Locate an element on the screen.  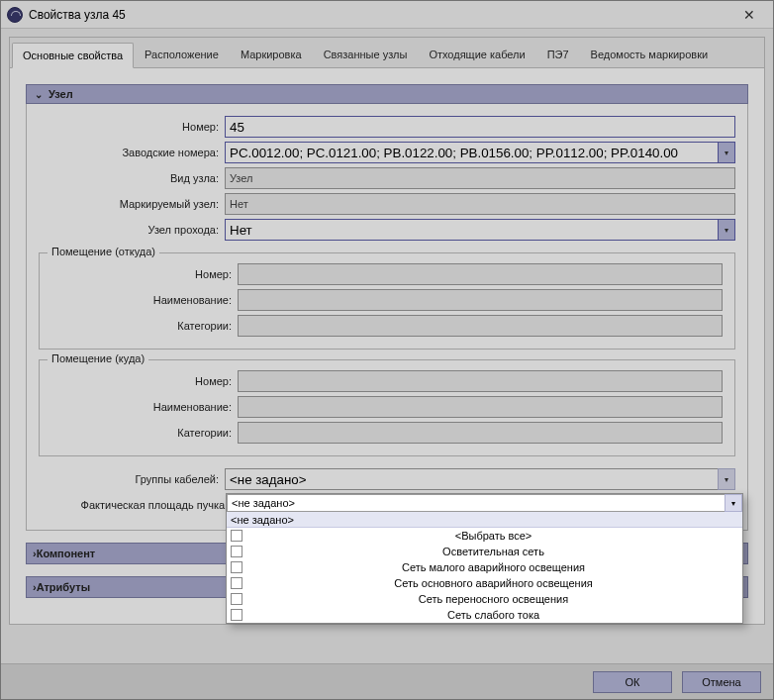
option-label: <Выбрать все> is located at coordinates (493, 536).